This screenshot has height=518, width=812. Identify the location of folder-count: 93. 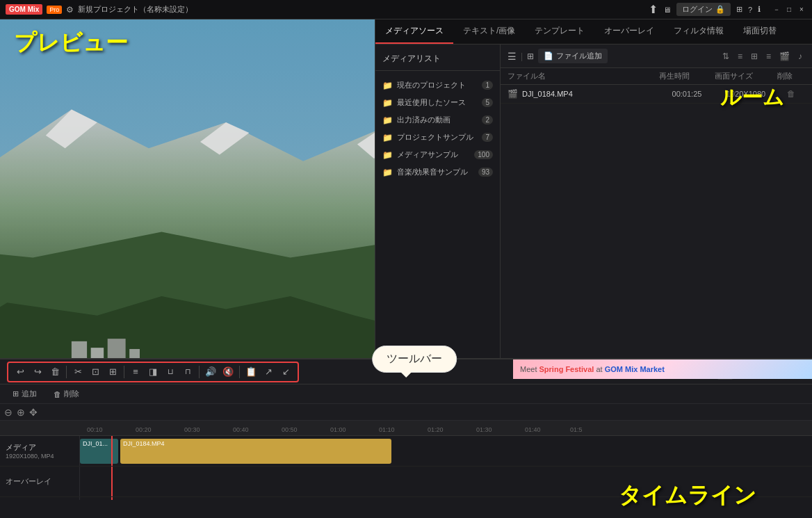
(485, 172).